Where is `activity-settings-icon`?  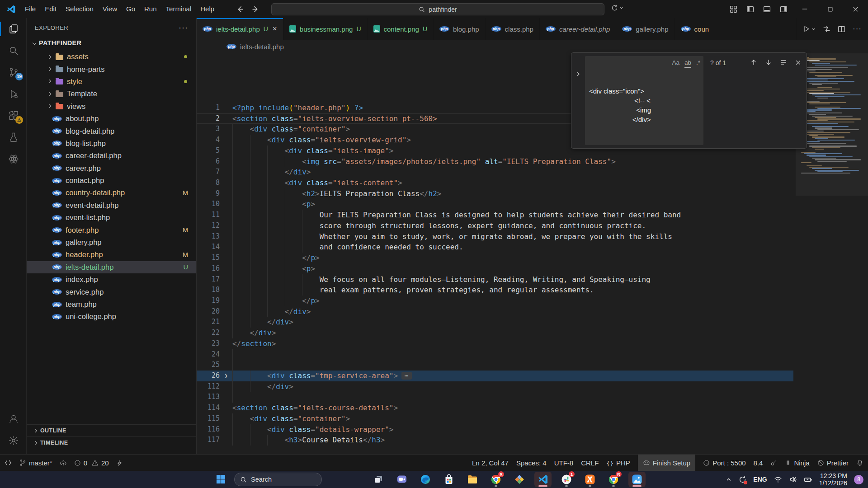 activity-settings-icon is located at coordinates (14, 441).